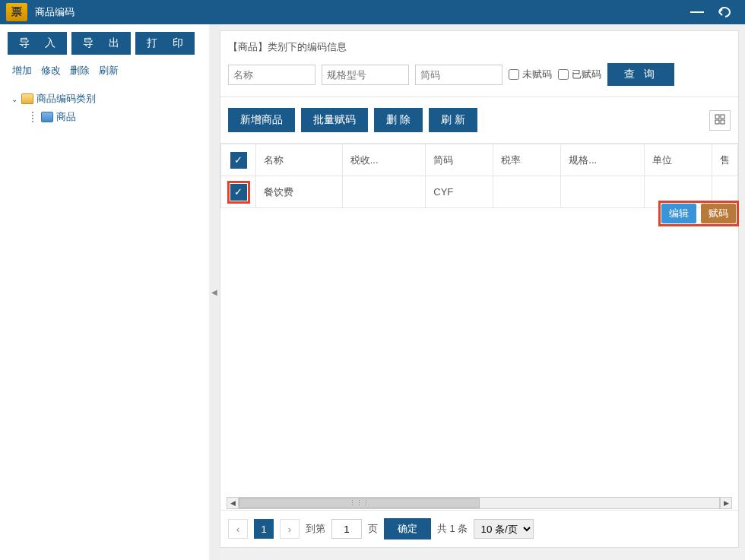 The width and height of the screenshot is (745, 560). I want to click on total-label: 共 1 条, so click(452, 529).